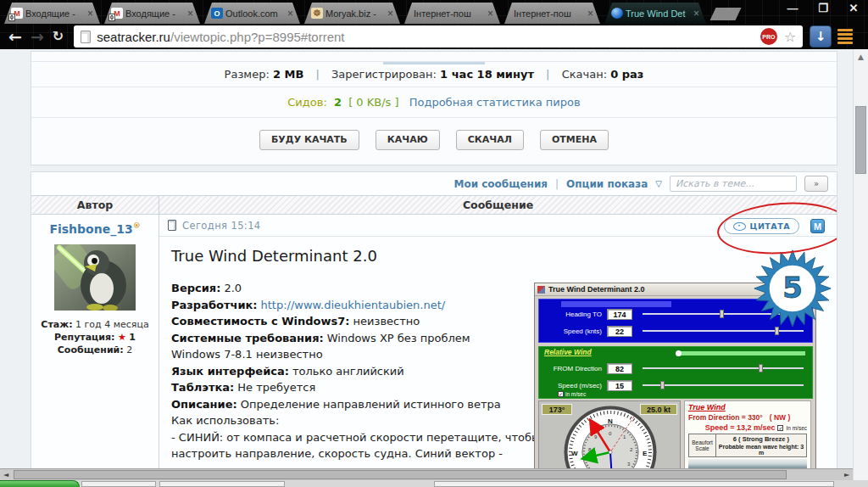 Image resolution: width=868 pixels, height=487 pixels. What do you see at coordinates (153, 14) in the screenshot?
I see `tab-gmail-2: M0 Входящие - ×` at bounding box center [153, 14].